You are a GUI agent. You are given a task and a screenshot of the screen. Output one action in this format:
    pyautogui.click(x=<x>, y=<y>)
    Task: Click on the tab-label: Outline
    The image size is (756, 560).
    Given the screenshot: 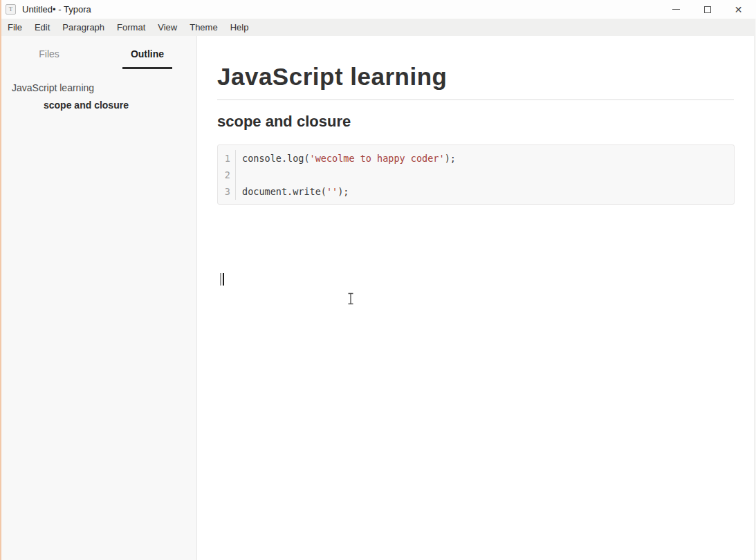 What is the action you would take?
    pyautogui.click(x=147, y=59)
    